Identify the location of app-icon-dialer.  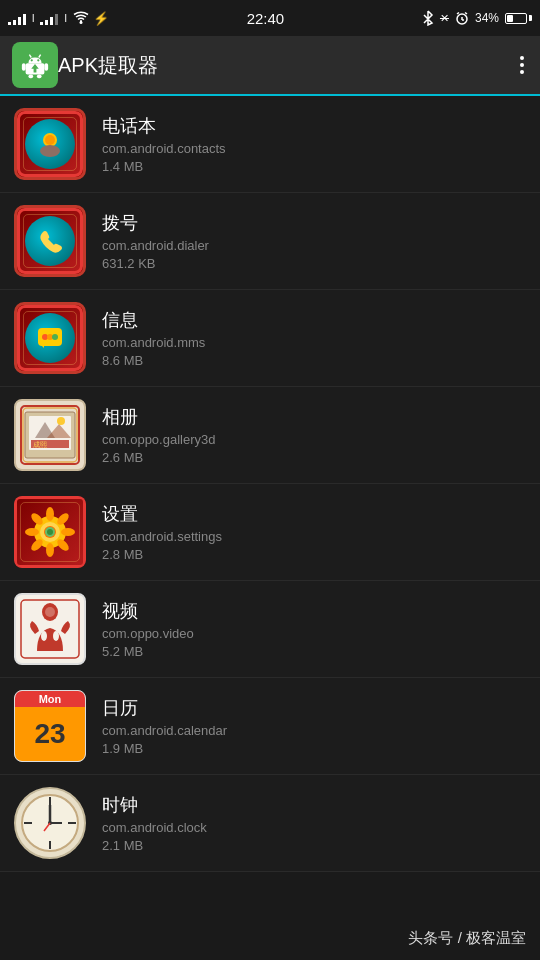
(50, 241).